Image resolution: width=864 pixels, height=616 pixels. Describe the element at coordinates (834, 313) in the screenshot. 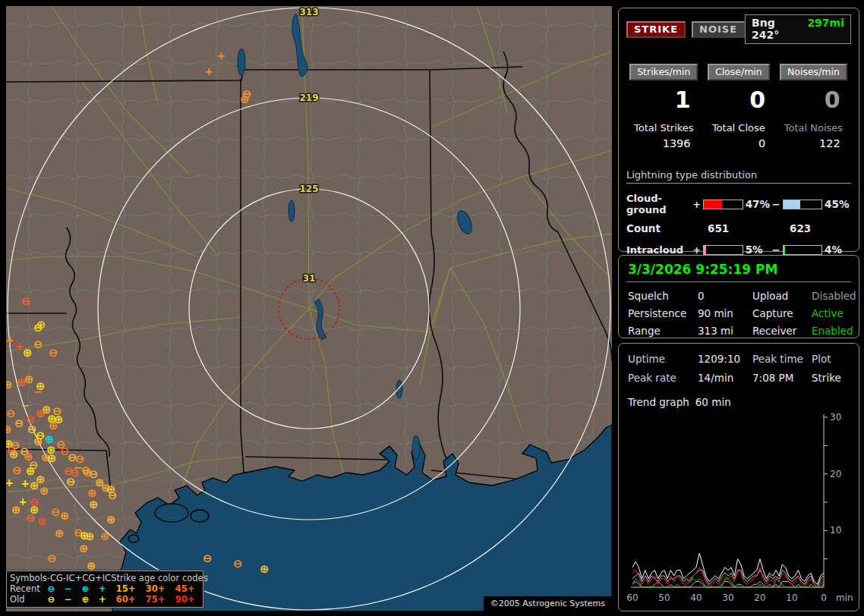

I see `capture-value: Active` at that location.